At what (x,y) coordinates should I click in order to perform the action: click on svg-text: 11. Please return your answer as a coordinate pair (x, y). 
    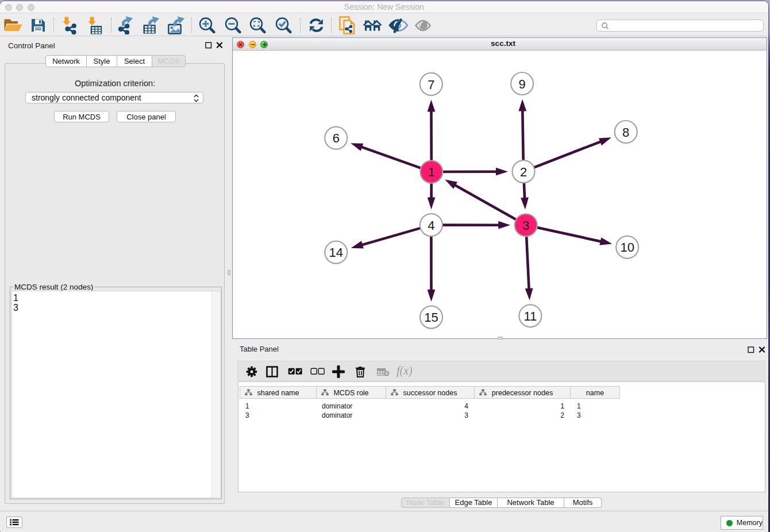
    Looking at the image, I should click on (530, 316).